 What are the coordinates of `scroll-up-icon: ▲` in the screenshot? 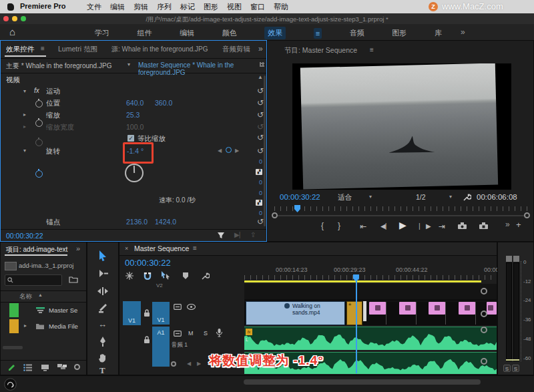 It's located at (260, 77).